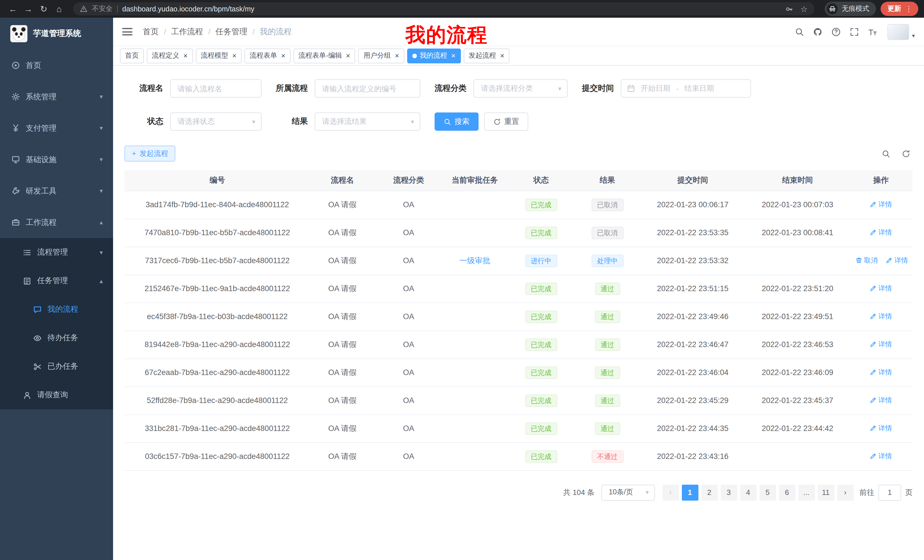 The width and height of the screenshot is (924, 560). I want to click on tab-发起流程: 发起流程×, so click(486, 55).